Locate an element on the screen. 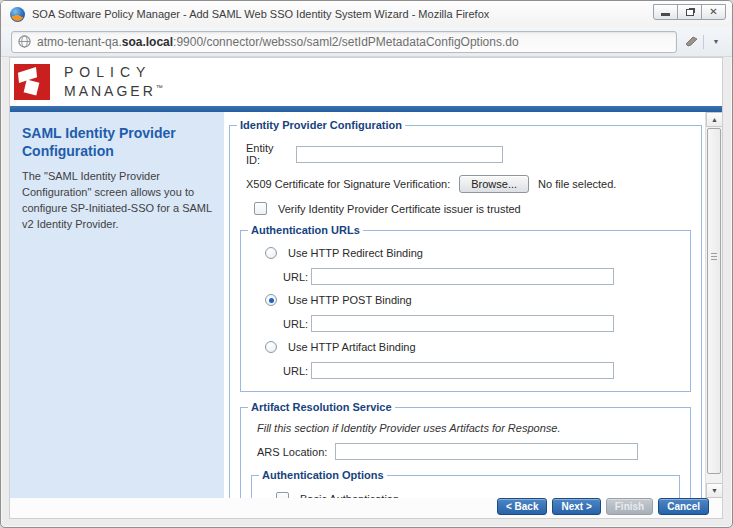 The image size is (733, 528). soa-logo is located at coordinates (32, 82).